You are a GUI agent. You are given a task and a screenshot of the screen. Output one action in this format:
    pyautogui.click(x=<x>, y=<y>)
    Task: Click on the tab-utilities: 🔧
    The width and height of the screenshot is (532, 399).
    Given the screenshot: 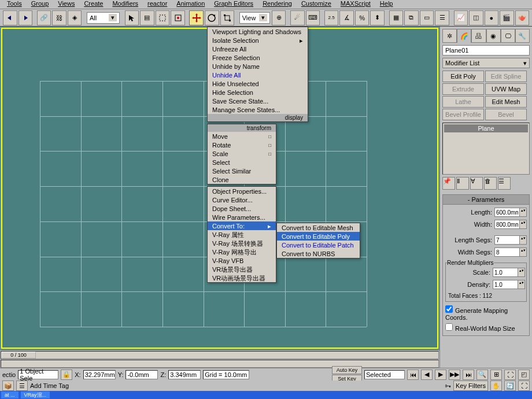 What is the action you would take?
    pyautogui.click(x=523, y=36)
    